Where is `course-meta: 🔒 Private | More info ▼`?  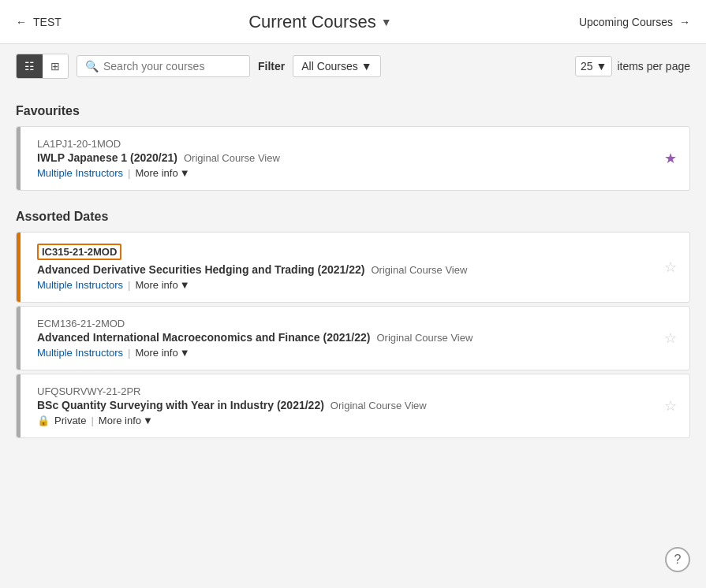
course-meta: 🔒 Private | More info ▼ is located at coordinates (347, 421).